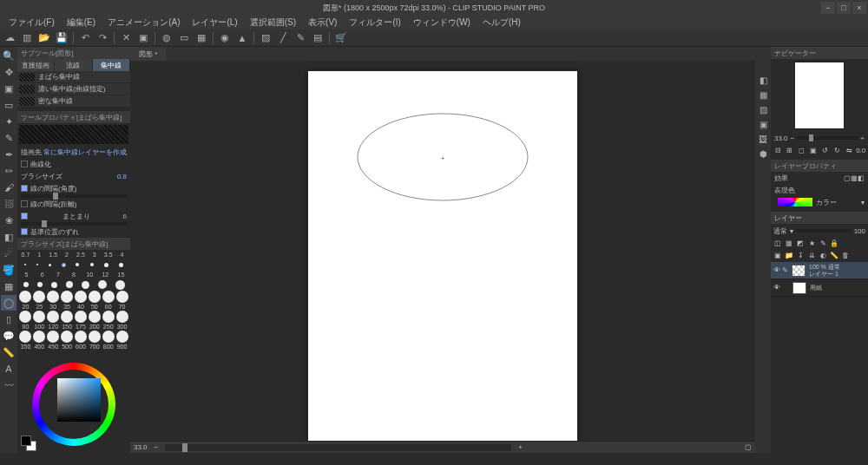 The width and height of the screenshot is (868, 465). I want to click on subtool-tab-stream: 流線, so click(73, 65).